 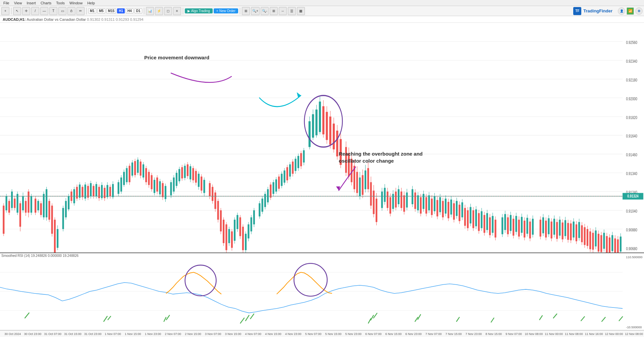 What do you see at coordinates (333, 334) in the screenshot?
I see `time-label-16: 5 Nov 15:00` at bounding box center [333, 334].